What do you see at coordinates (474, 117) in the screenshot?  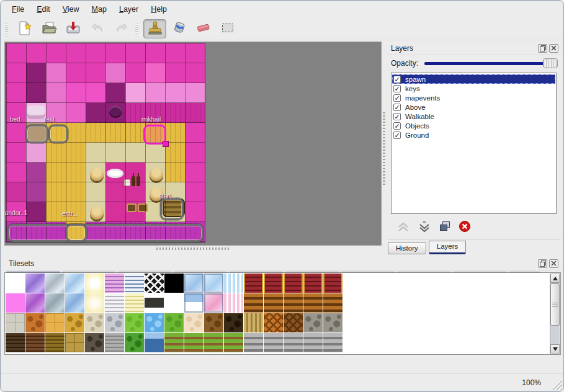 I see `layer-row-Walkable: ✓Walkable` at bounding box center [474, 117].